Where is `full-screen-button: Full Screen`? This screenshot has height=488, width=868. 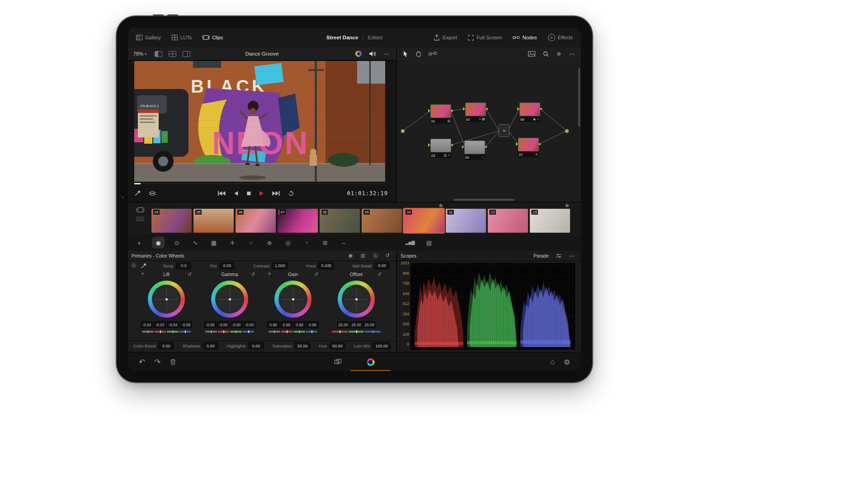 full-screen-button: Full Screen is located at coordinates (485, 38).